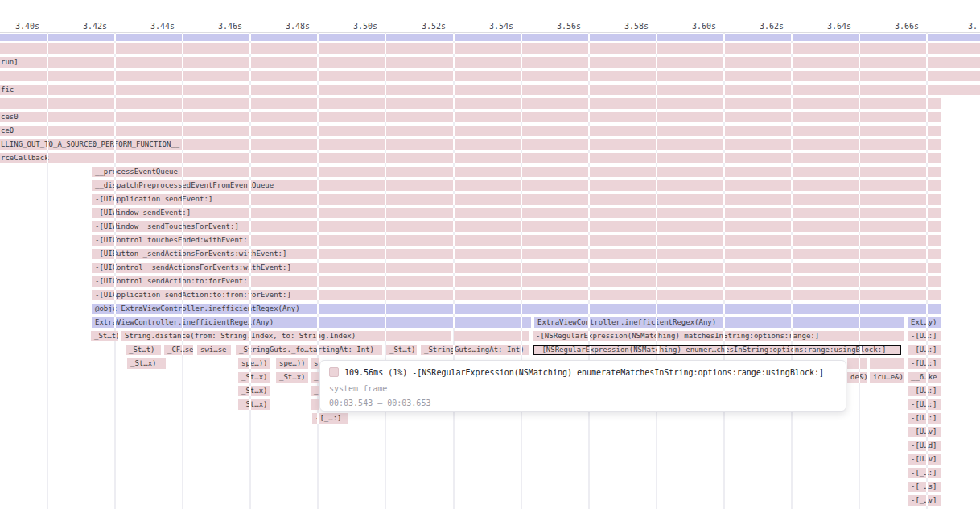 The width and height of the screenshot is (980, 509). What do you see at coordinates (296, 27) in the screenshot?
I see `time-label: 3.48s` at bounding box center [296, 27].